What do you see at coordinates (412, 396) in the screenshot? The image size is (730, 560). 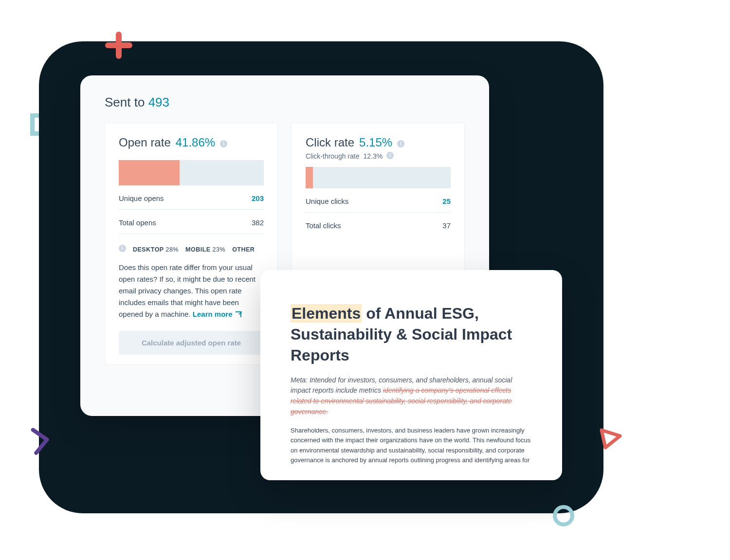 I see `document-meta: Meta: Intended for investors, consumers,…` at bounding box center [412, 396].